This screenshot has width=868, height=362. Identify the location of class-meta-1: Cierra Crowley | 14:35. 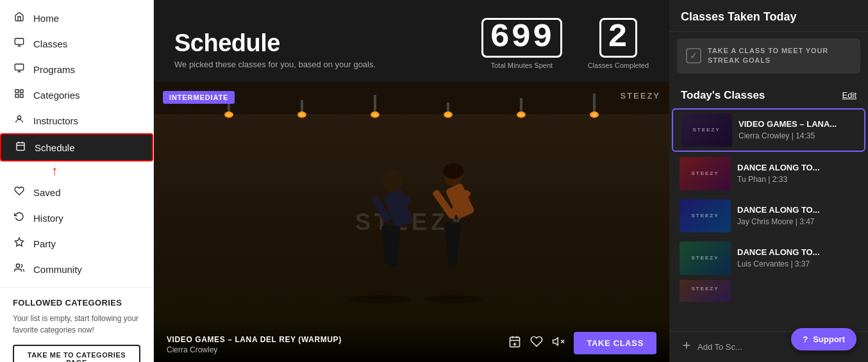
(787, 136).